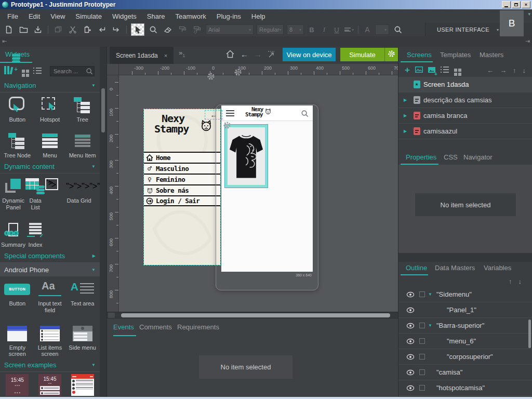  Describe the element at coordinates (182, 187) in the screenshot. I see `sidemenu-master: Nexy Stampy Home♂Masculino♀FemininoSobre…` at that location.